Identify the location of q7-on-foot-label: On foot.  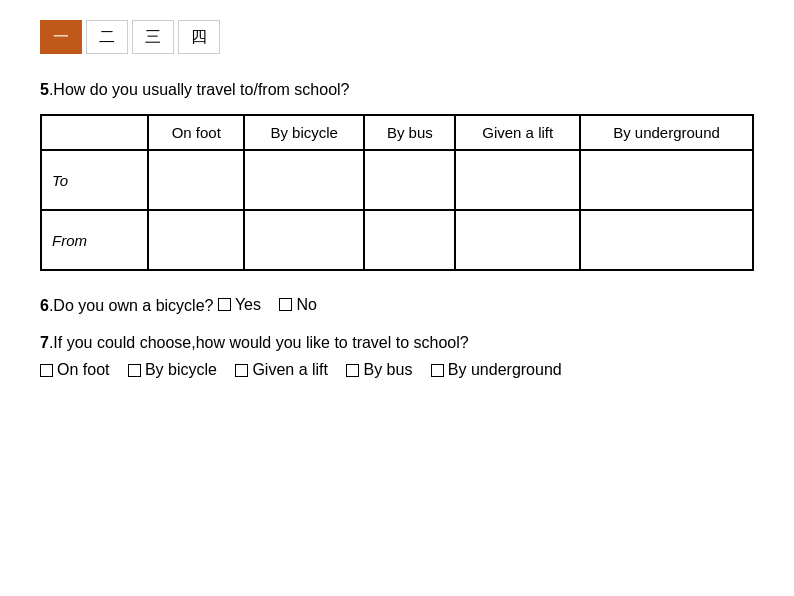
(83, 370).